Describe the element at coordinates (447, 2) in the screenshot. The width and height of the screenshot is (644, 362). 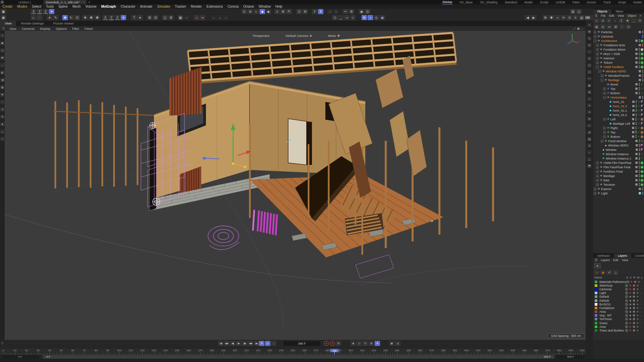
I see `layout-tab-startup: Startup` at that location.